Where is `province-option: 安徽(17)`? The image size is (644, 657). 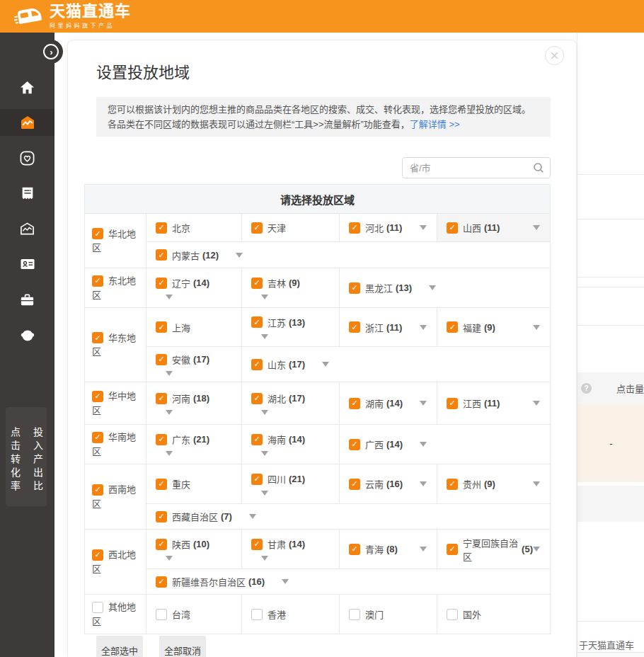 province-option: 安徽(17) is located at coordinates (194, 364).